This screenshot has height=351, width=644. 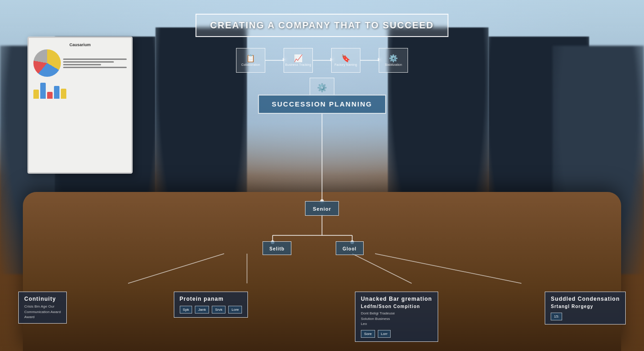 I want to click on continuity-box: Continuity Crisis Bm Age OurCommunicatio…, so click(x=43, y=308).